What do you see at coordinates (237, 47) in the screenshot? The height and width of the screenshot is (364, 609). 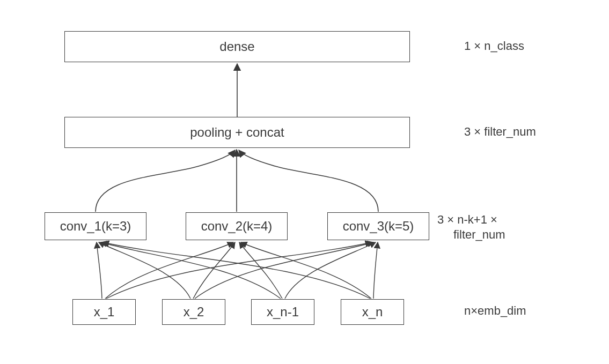 I see `layer-dense-label: dense` at bounding box center [237, 47].